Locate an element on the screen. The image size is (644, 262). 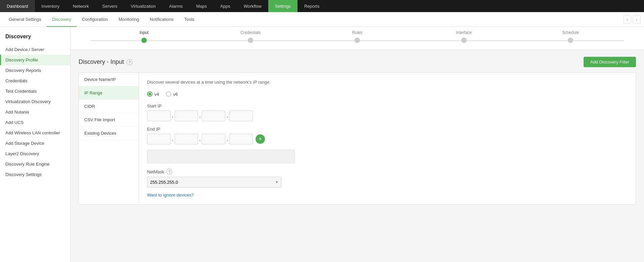
ip-range-display is located at coordinates (221, 157).